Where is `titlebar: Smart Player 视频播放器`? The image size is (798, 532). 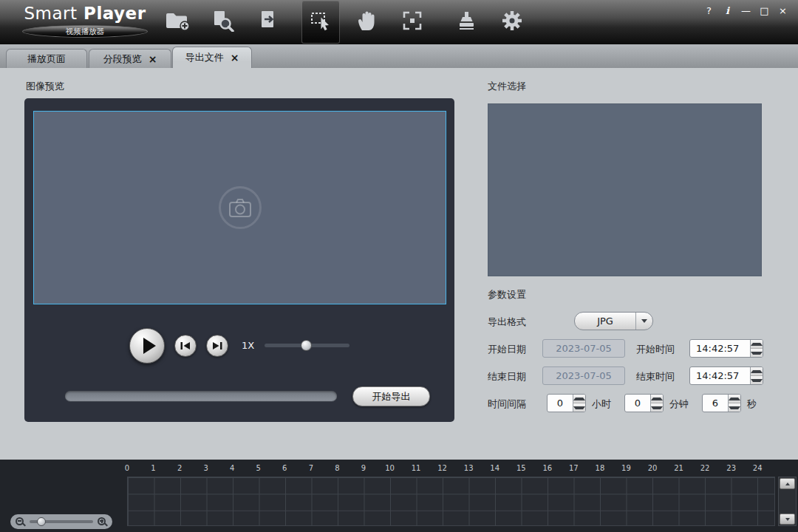 titlebar: Smart Player 视频播放器 is located at coordinates (399, 22).